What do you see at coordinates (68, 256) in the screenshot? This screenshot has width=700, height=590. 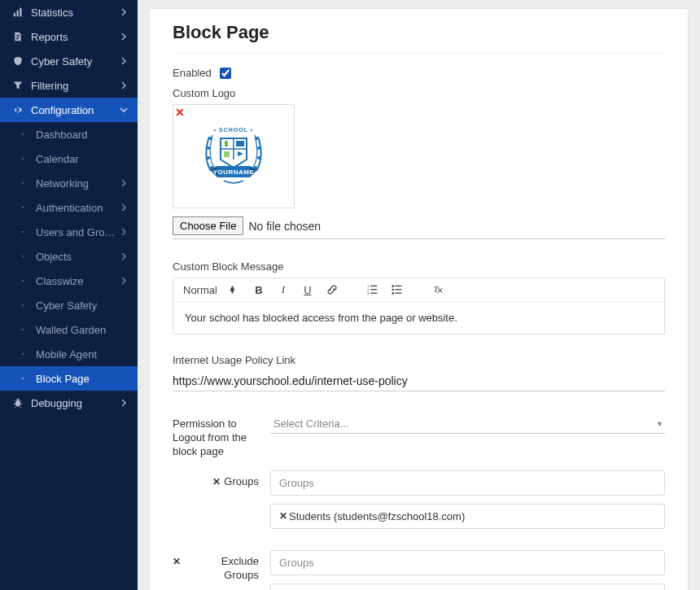 I see `sidebar-subitem-objects: ●Objects` at bounding box center [68, 256].